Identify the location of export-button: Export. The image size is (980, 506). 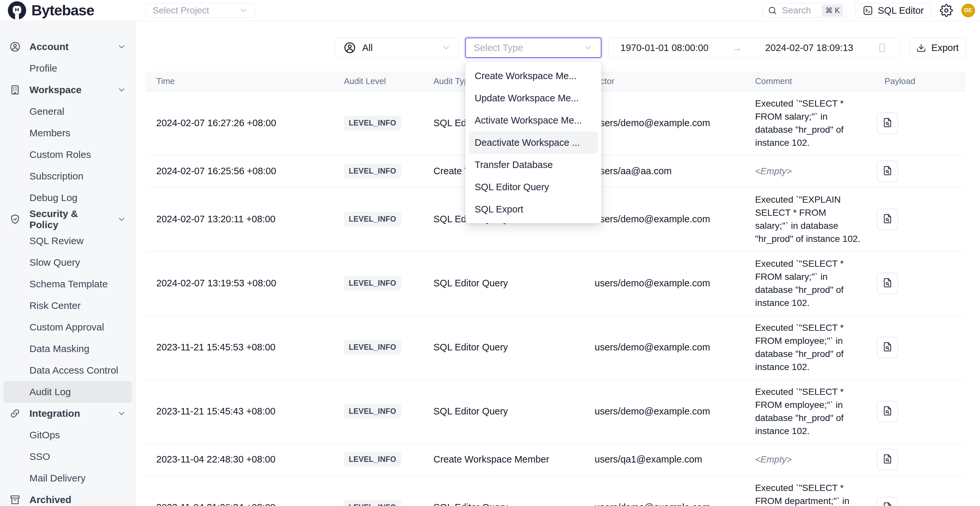
(937, 48).